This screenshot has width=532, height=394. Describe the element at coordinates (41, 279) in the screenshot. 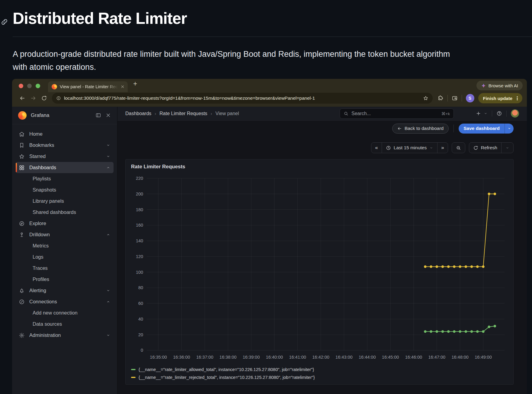

I see `sidebar-item-label: Profiles` at that location.